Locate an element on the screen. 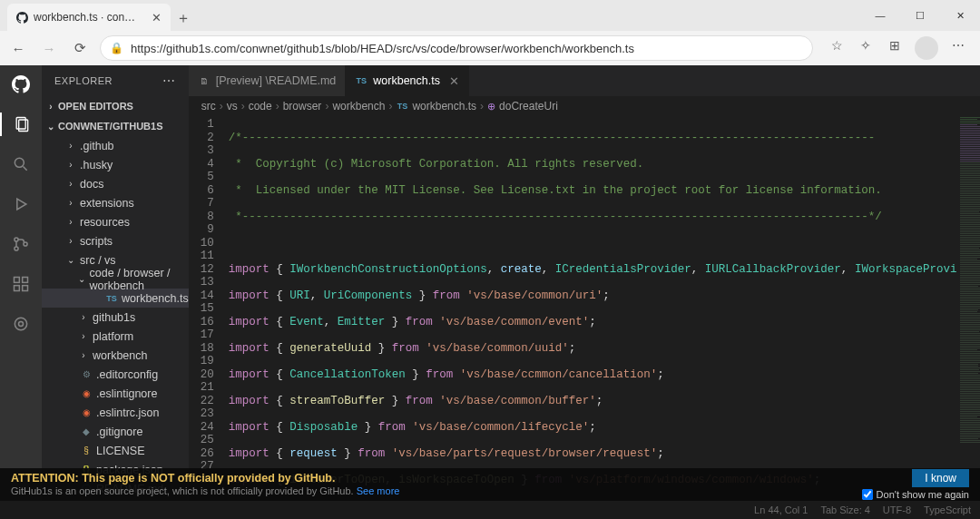  tree-item: ◆.gitignore is located at coordinates (115, 432).